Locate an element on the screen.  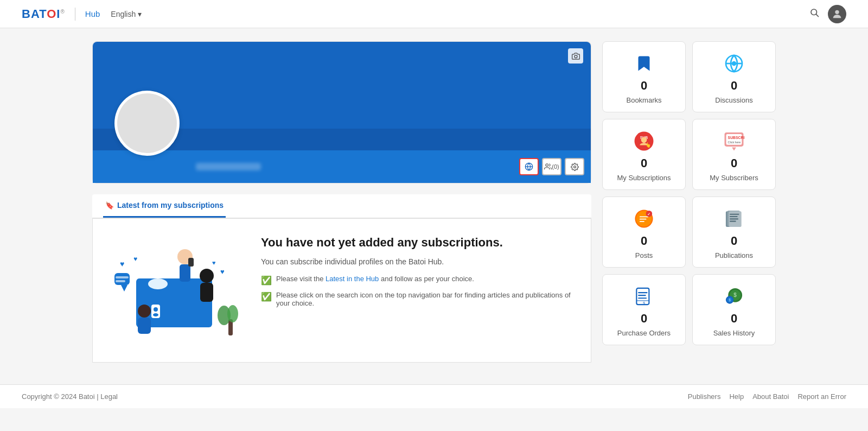
settings-button is located at coordinates (575, 167).